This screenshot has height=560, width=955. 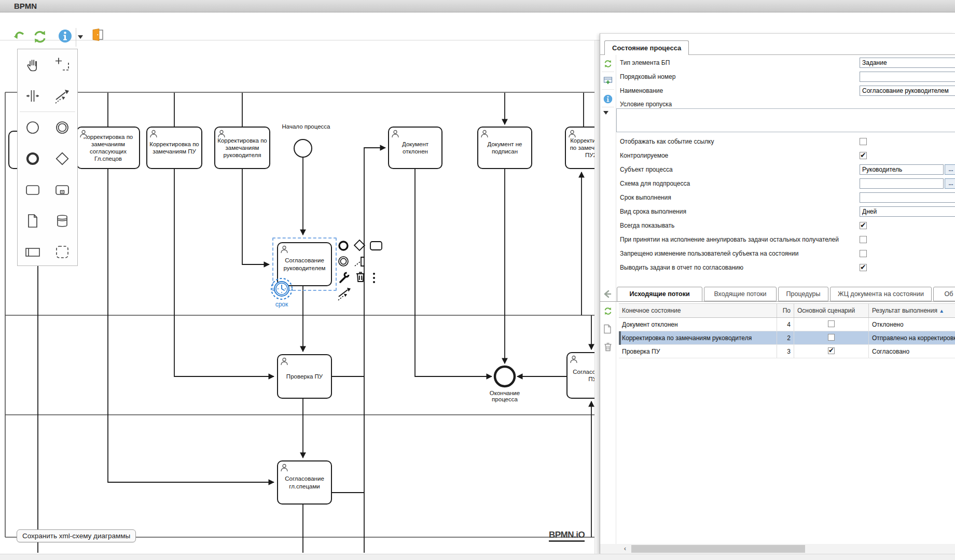 What do you see at coordinates (505, 376) in the screenshot?
I see `end-event` at bounding box center [505, 376].